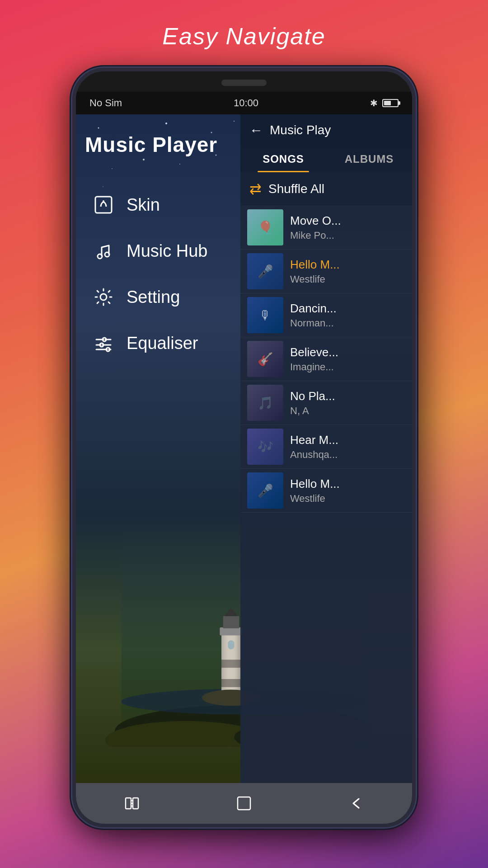  What do you see at coordinates (348, 353) in the screenshot?
I see `song-name-4: Believe...` at bounding box center [348, 353].